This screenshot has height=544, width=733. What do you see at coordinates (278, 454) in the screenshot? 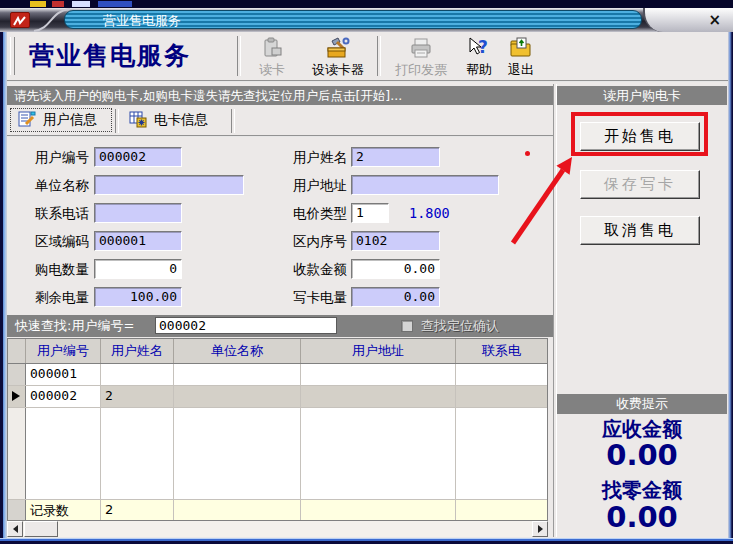
I see `table-empty-area` at bounding box center [278, 454].